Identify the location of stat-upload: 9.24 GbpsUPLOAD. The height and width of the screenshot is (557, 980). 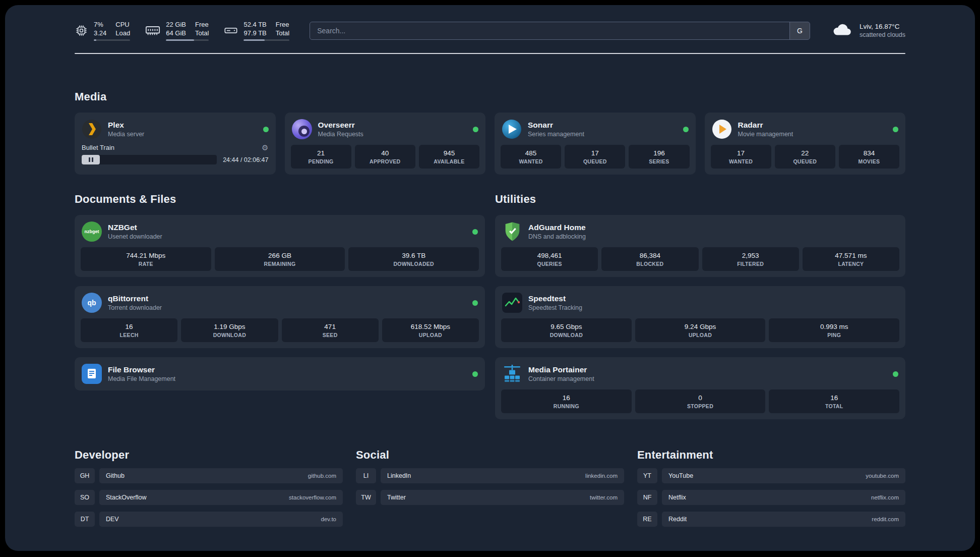
(701, 330).